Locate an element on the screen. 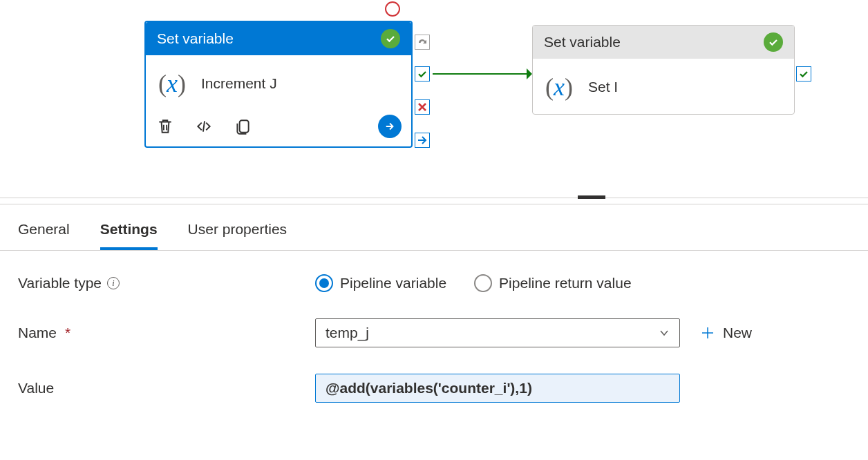 Image resolution: width=868 pixels, height=460 pixels. activity-set-variable-set-i: Set variable (x) Set I is located at coordinates (663, 70).